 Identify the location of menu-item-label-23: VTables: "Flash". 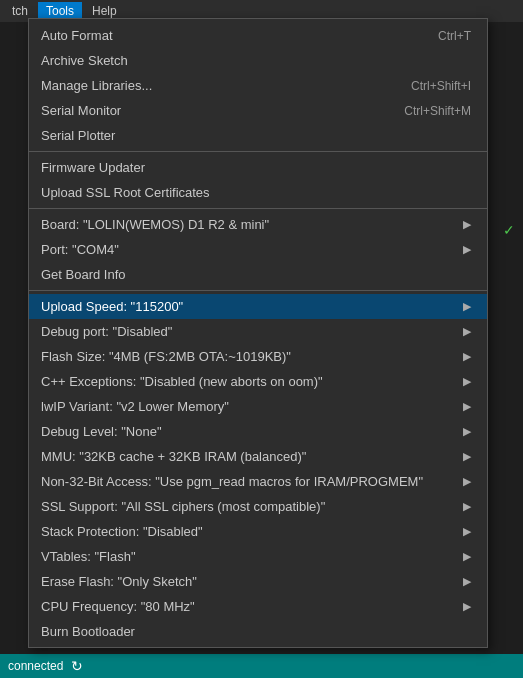
(248, 556).